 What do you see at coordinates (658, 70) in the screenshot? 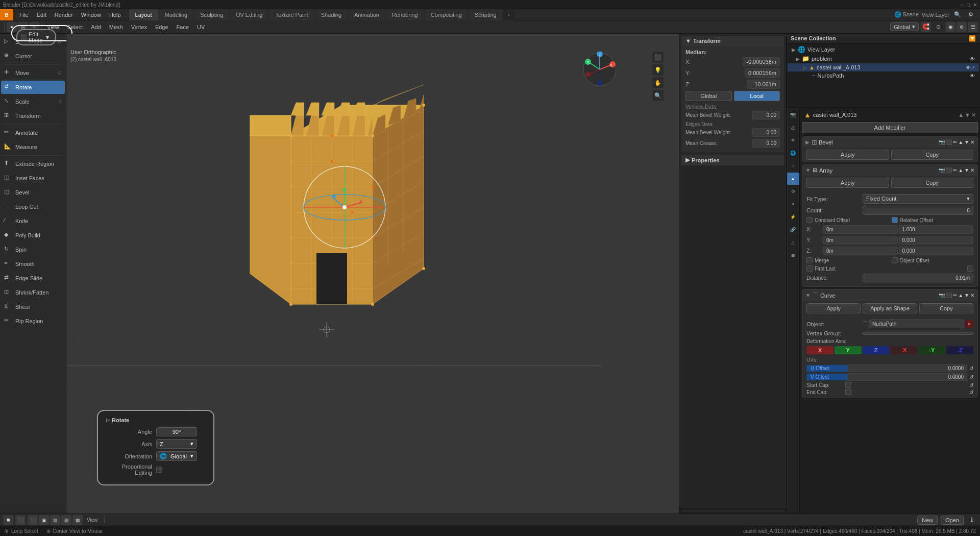
I see `light-icon: 💡` at bounding box center [658, 70].